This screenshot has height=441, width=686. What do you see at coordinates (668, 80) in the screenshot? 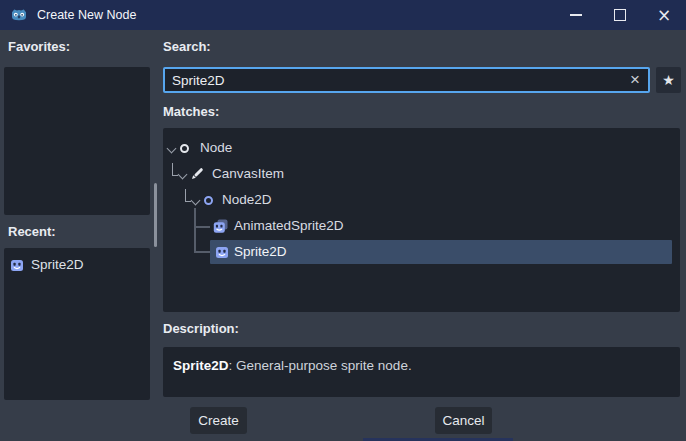
I see `star-icon: ★` at bounding box center [668, 80].